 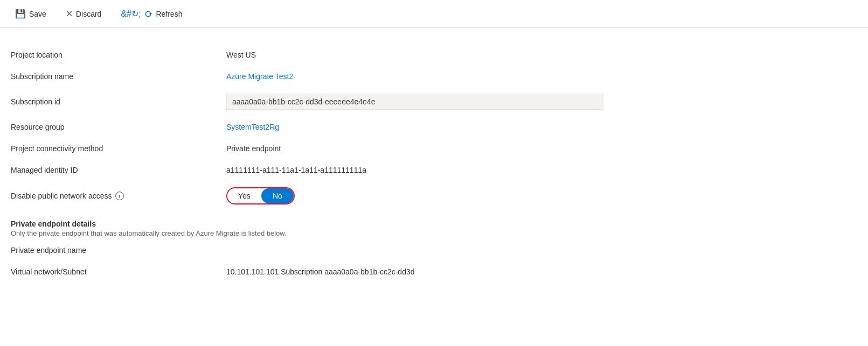 I want to click on refresh-label: Refresh, so click(x=169, y=14).